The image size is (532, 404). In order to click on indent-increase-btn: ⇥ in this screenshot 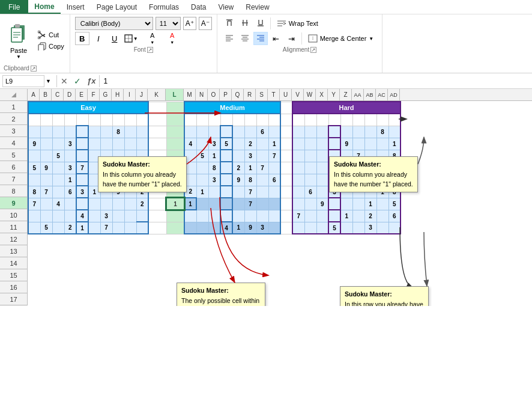, I will do `click(292, 38)`.